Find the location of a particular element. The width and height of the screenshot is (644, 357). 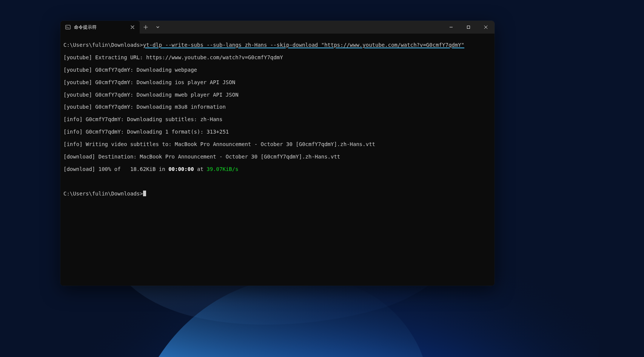

tab-close-button is located at coordinates (132, 27).